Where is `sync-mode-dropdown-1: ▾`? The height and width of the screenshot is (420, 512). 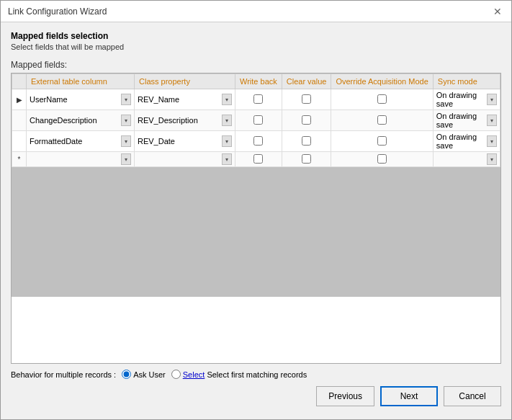 sync-mode-dropdown-1: ▾ is located at coordinates (492, 99).